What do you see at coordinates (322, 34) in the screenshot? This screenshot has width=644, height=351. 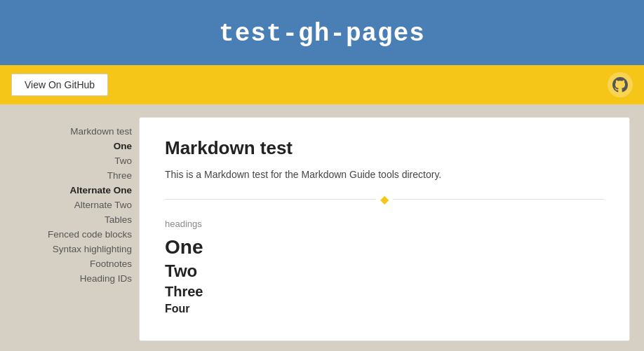 I see `site-title: test-gh-pages` at bounding box center [322, 34].